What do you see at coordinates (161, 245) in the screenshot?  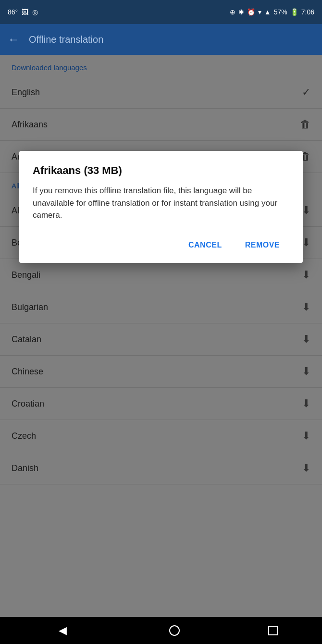 I see `dialog-actions: CANCEL REMOVE` at bounding box center [161, 245].